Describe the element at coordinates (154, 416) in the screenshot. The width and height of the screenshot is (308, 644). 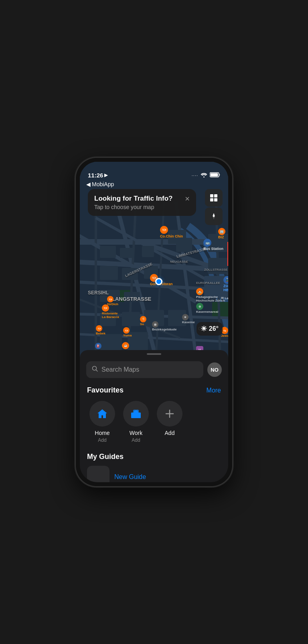
I see `bottom-sheet: Search Maps NO Favourites More` at that location.